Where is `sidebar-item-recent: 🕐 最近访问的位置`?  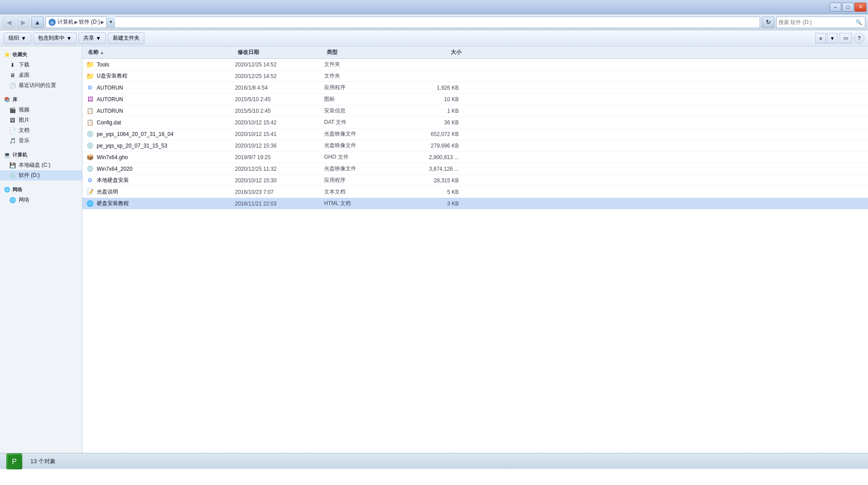
sidebar-item-recent: 🕐 最近访问的位置 is located at coordinates (41, 86).